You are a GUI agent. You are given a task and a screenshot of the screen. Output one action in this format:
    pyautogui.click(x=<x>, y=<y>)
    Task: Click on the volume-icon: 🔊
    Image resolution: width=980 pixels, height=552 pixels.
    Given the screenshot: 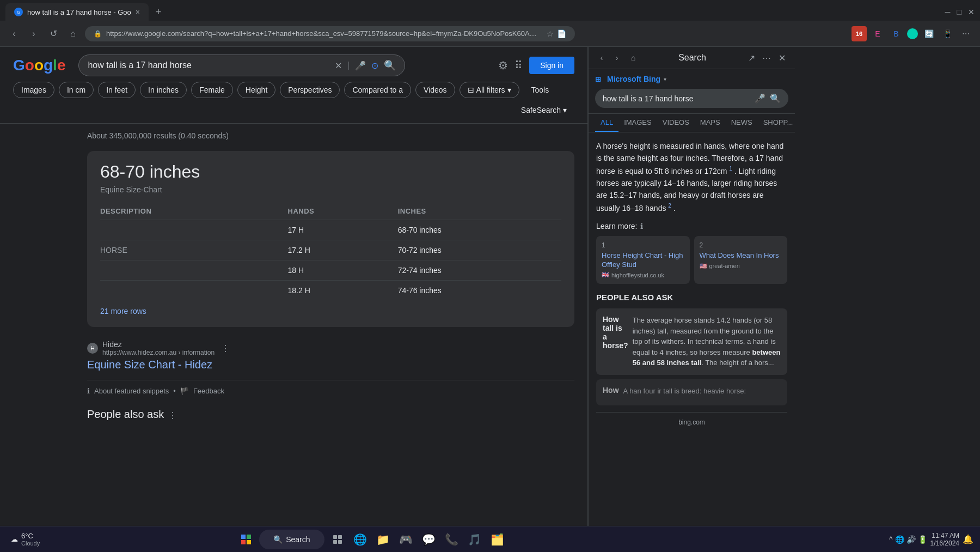 What is the action you would take?
    pyautogui.click(x=911, y=539)
    